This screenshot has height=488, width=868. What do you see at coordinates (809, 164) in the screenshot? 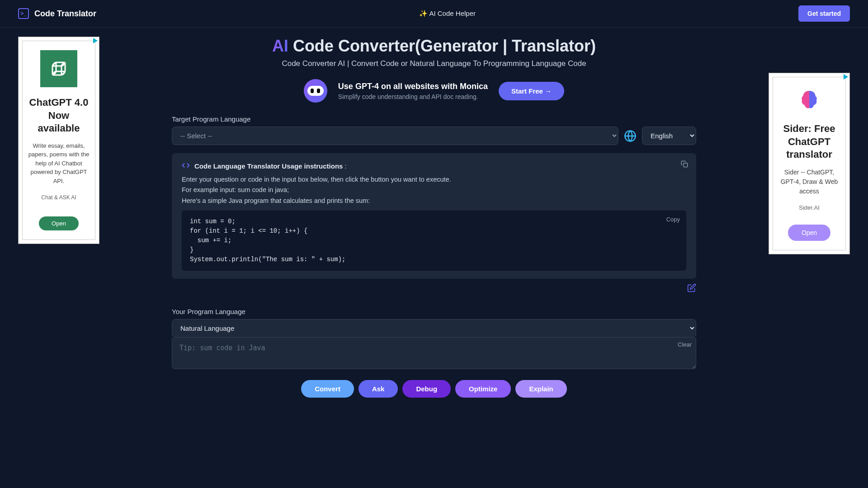
I see `ad-content-right: Sider: Free ChatGPT translator Sider -- …` at bounding box center [809, 164].